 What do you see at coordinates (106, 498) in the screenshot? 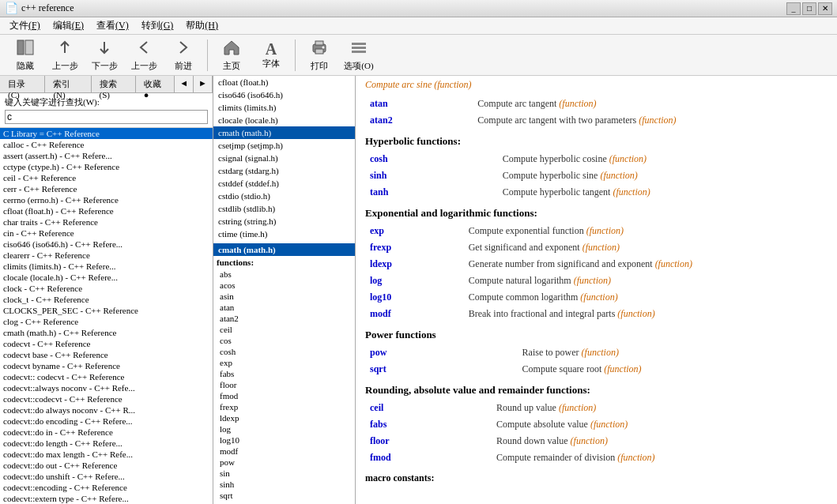
I see `list-item: codecvt::extern type - C++ Refere...` at bounding box center [106, 498].